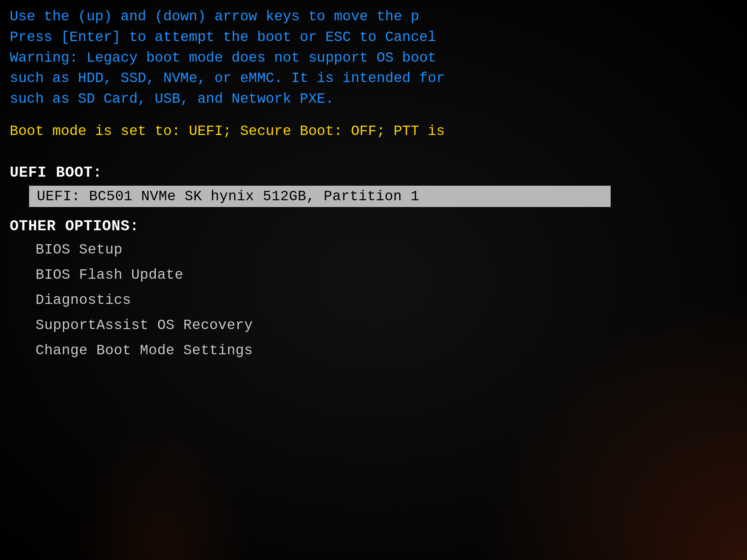  I want to click on menu-item-supportassist-recovery: SupportAssist OS Recovery, so click(374, 325).